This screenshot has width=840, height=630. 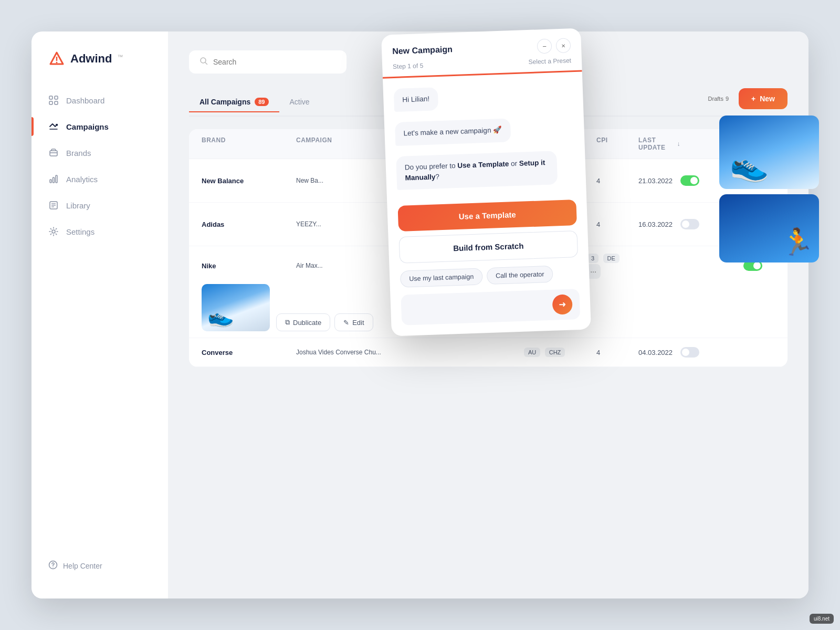 I want to click on build-scratch-button: Build from Scratch, so click(x=489, y=247).